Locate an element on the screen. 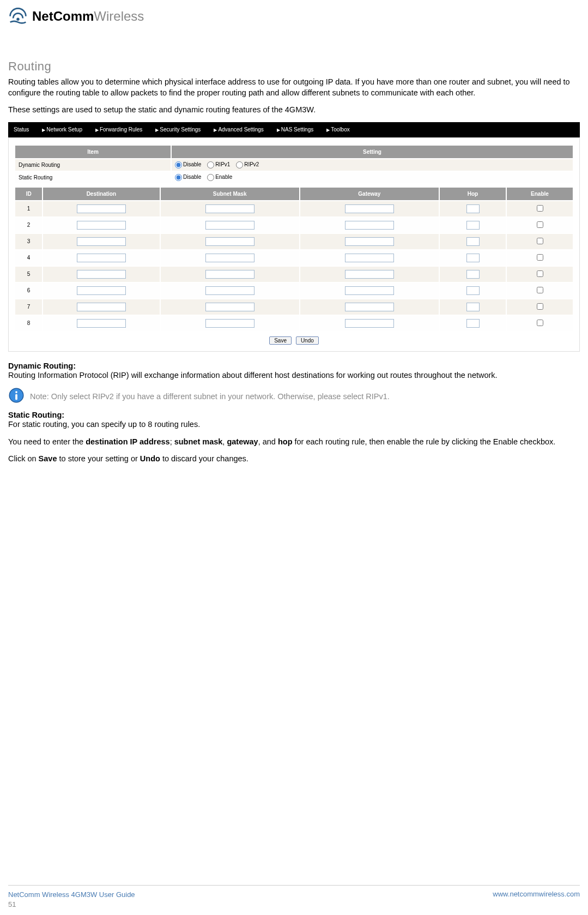  th-destination: Destination is located at coordinates (101, 194).